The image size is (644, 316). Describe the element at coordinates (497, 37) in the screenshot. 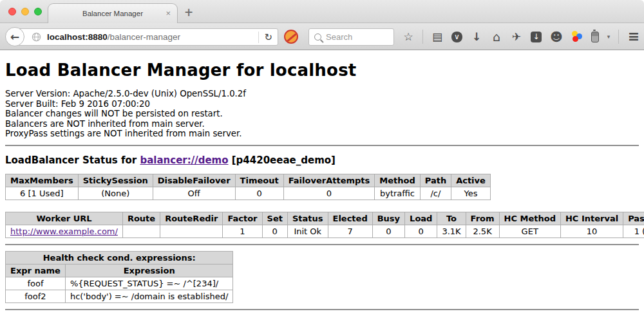

I see `home-icon: ⌂` at that location.